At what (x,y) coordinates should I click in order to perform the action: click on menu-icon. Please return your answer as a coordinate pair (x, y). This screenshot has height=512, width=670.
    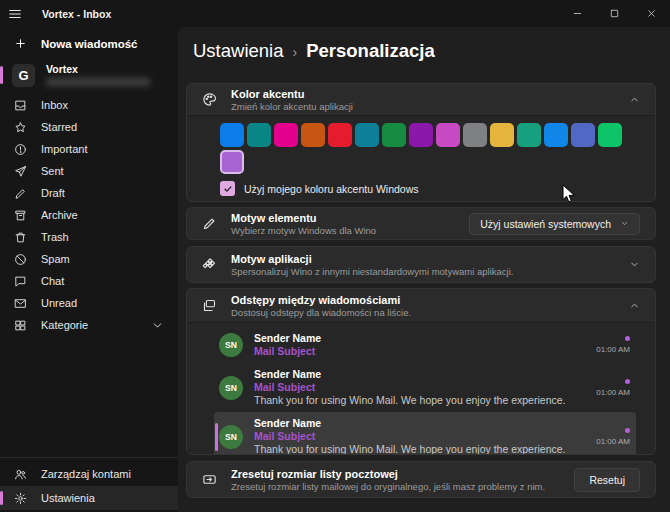
    Looking at the image, I should click on (15, 14).